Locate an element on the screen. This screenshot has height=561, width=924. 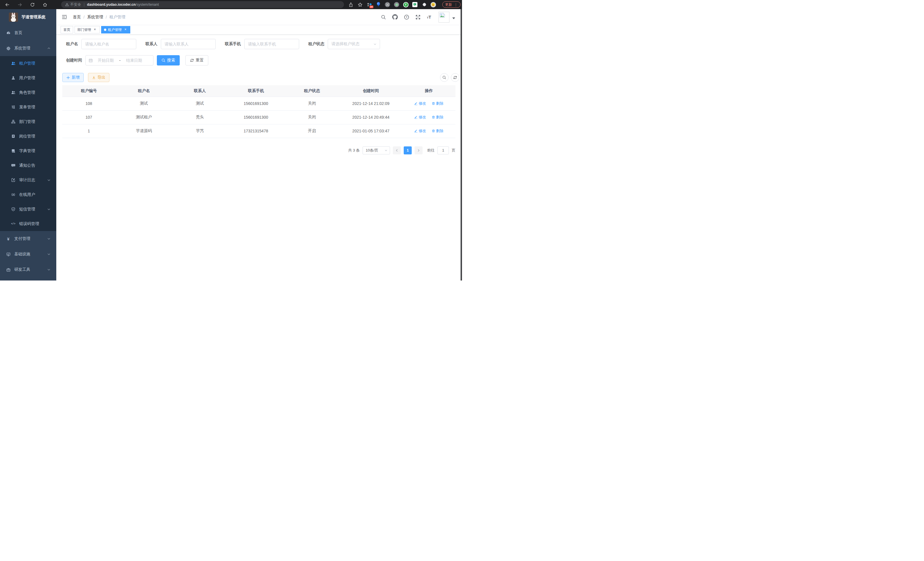
extension-command-icon is located at coordinates (388, 5).